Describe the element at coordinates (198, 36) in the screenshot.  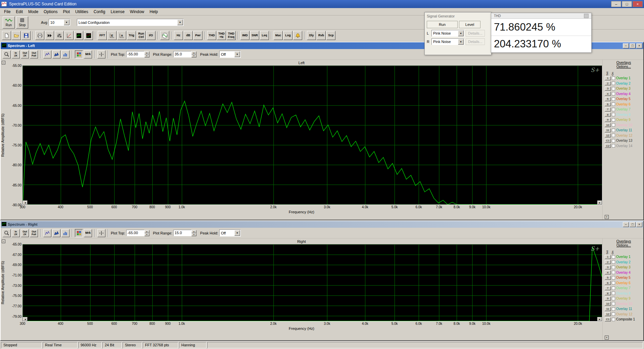
I see `toolbar-pwr-button: Pwr` at that location.